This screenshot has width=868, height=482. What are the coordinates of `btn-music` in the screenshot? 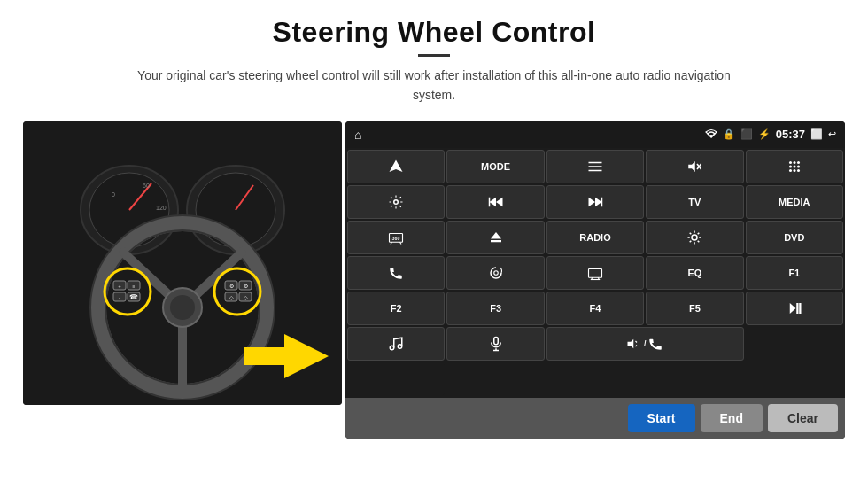 It's located at (396, 344).